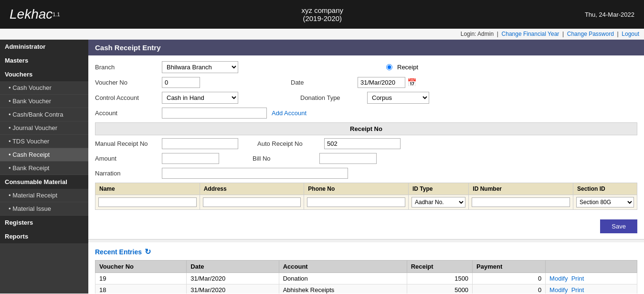  Describe the element at coordinates (439, 267) in the screenshot. I see `col-receipt: Receipt` at that location.